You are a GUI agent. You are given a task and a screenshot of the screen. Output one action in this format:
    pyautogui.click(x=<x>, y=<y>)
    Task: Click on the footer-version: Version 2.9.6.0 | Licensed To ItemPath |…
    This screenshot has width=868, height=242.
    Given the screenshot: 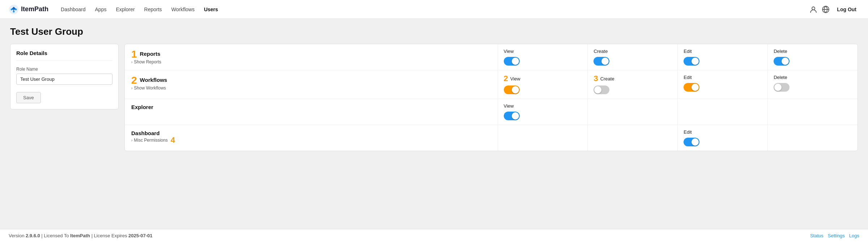 What is the action you would take?
    pyautogui.click(x=81, y=235)
    